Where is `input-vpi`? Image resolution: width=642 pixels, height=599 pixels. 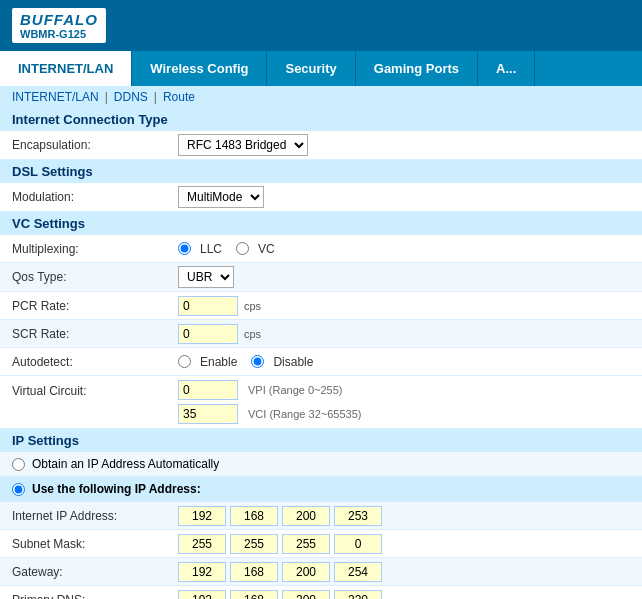 input-vpi is located at coordinates (208, 390).